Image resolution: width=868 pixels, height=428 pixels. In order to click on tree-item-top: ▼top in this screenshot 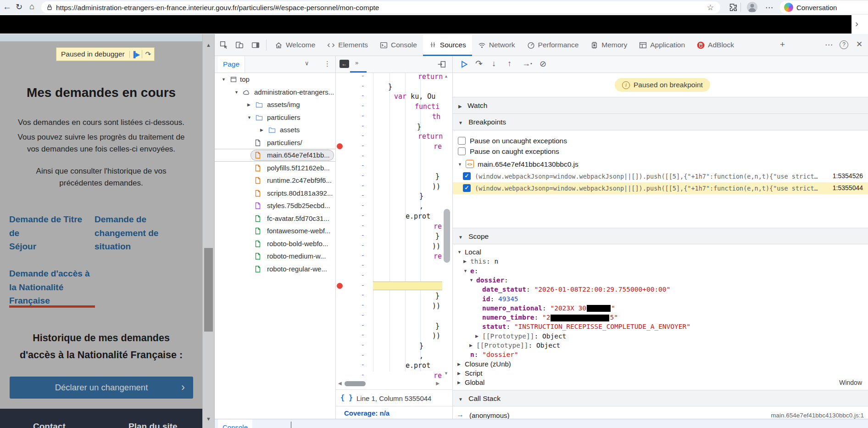, I will do `click(275, 79)`.